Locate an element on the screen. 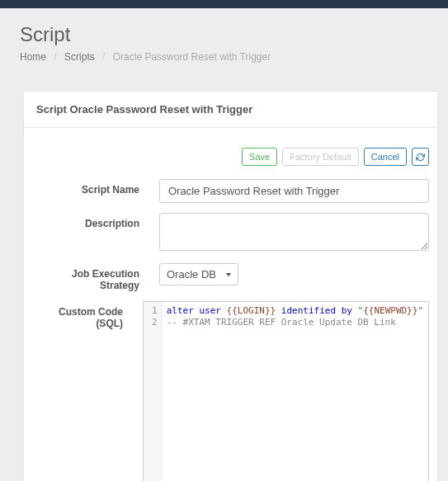  strategy-select: Oracle DB is located at coordinates (199, 274).